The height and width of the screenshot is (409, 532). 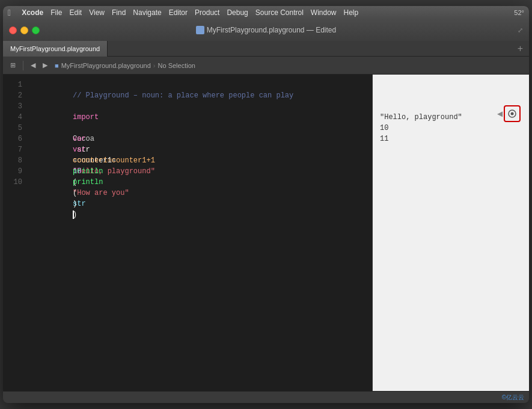 I want to click on menu-editor: Editor, so click(x=178, y=13).